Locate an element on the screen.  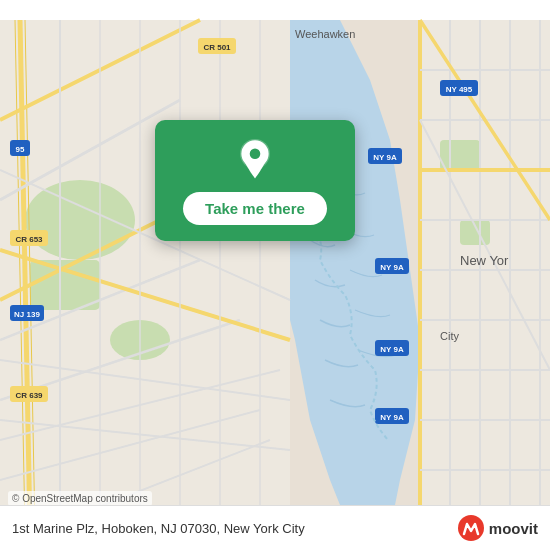
svg-text: 95 is located at coordinates (20, 150).